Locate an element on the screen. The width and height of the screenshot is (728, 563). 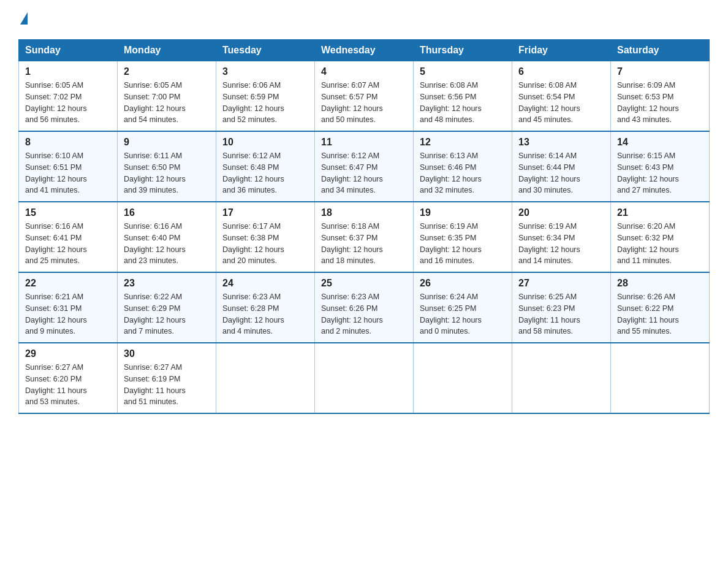
day-number: 30 is located at coordinates (167, 354).